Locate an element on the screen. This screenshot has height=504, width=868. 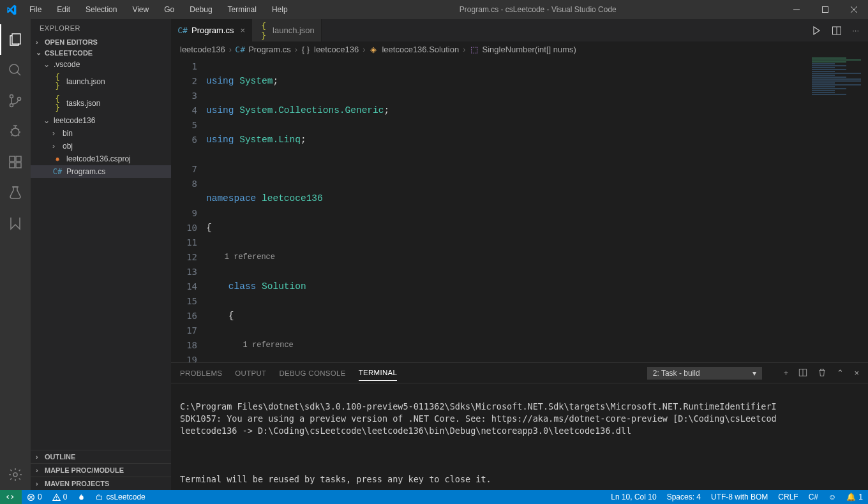
maven-section: ›MAVEN PROJECTS is located at coordinates (101, 484).